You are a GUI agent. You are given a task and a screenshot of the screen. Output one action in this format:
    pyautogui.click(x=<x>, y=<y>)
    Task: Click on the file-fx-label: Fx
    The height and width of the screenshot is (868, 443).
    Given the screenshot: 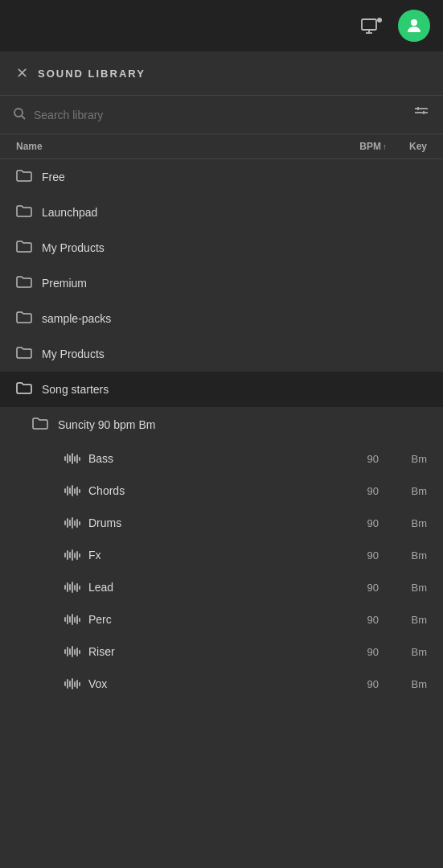 What is the action you would take?
    pyautogui.click(x=206, y=555)
    